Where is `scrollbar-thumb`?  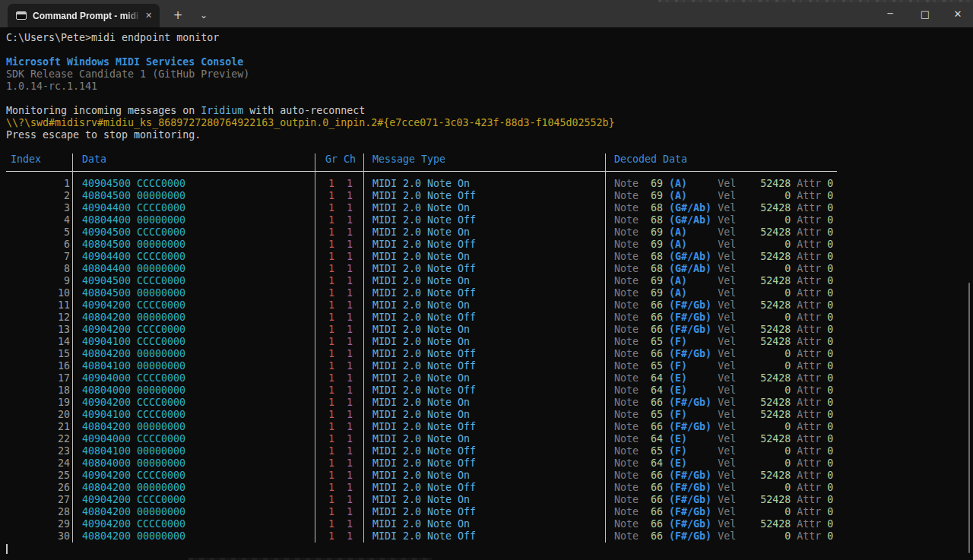
scrollbar-thumb is located at coordinates (969, 418).